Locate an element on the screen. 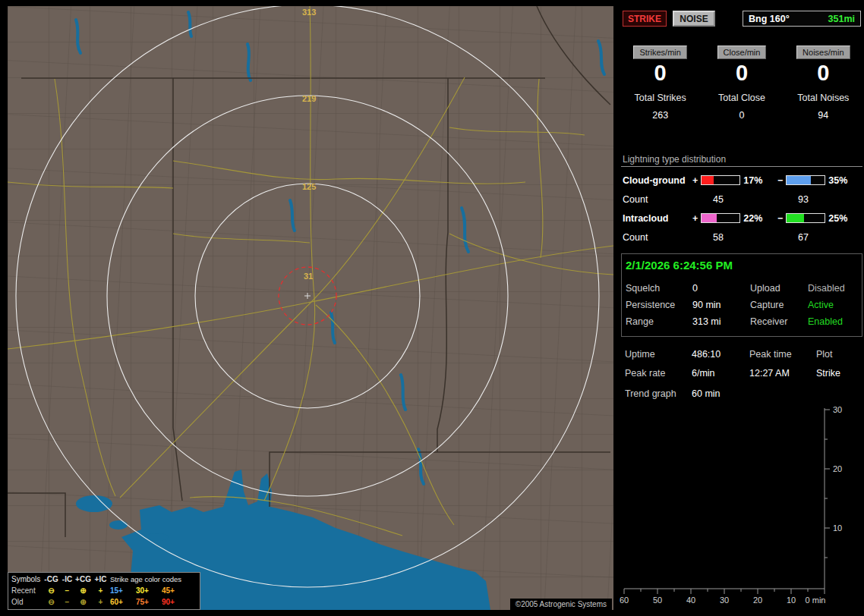  cg-positive-count: 45 is located at coordinates (735, 200).